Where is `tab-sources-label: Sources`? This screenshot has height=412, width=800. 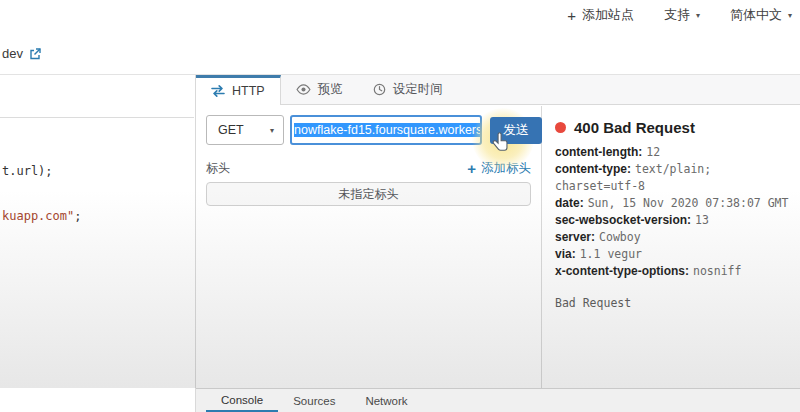
tab-sources-label: Sources is located at coordinates (314, 401).